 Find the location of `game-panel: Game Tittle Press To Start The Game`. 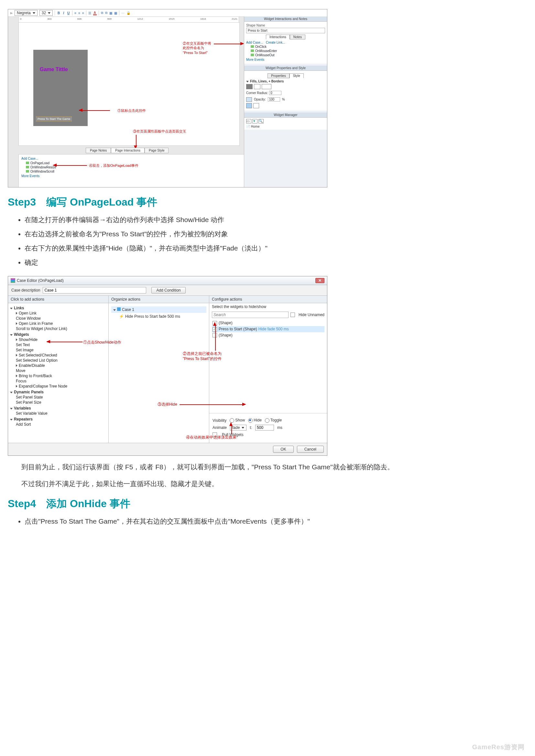

game-panel: Game Tittle Press To Start The Game is located at coordinates (61, 88).